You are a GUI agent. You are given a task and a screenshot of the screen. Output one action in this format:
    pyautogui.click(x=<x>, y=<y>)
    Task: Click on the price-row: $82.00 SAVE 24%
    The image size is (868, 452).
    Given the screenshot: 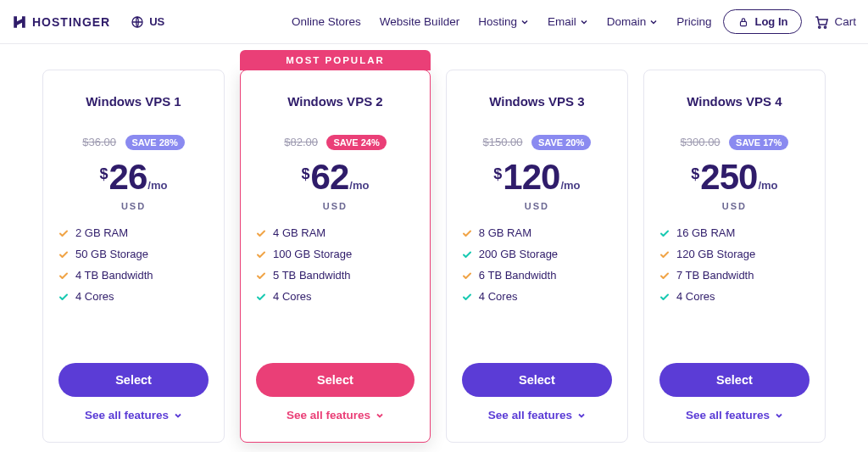 What is the action you would take?
    pyautogui.click(x=336, y=142)
    